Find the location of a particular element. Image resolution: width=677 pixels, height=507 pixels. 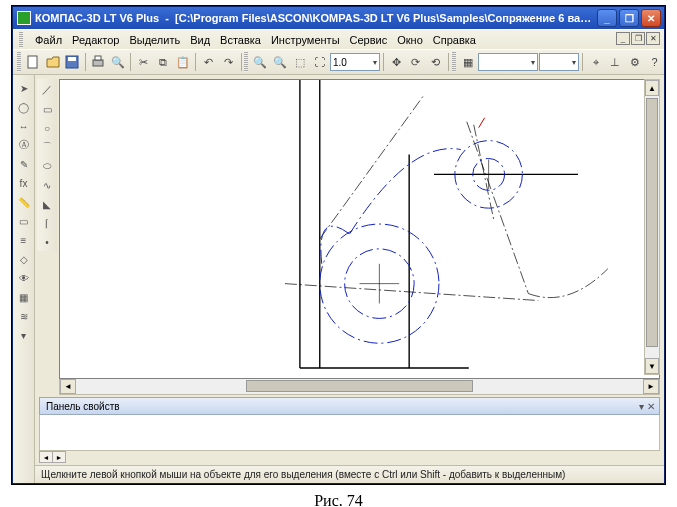

scroll-down-icon: ▼ is located at coordinates (652, 366).